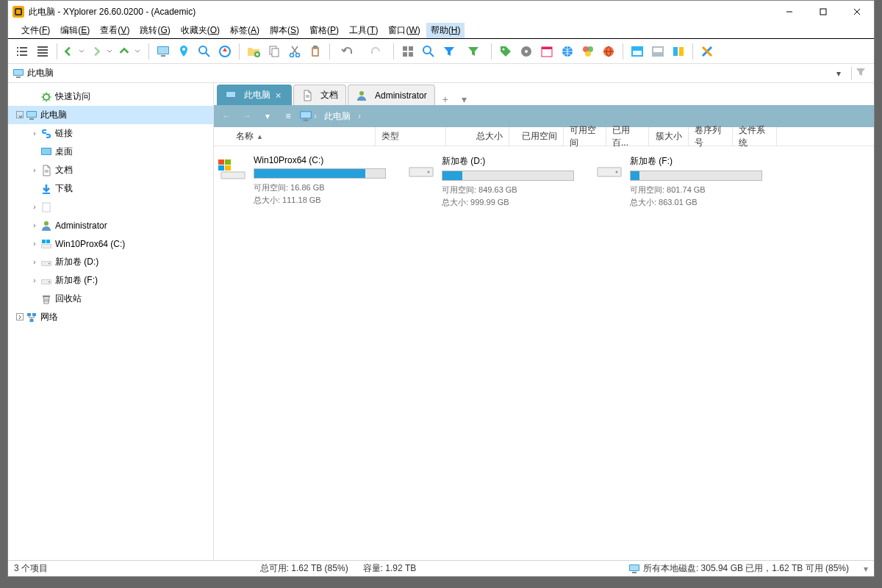  Describe the element at coordinates (110, 97) in the screenshot. I see `tree-item: 快速访问` at that location.